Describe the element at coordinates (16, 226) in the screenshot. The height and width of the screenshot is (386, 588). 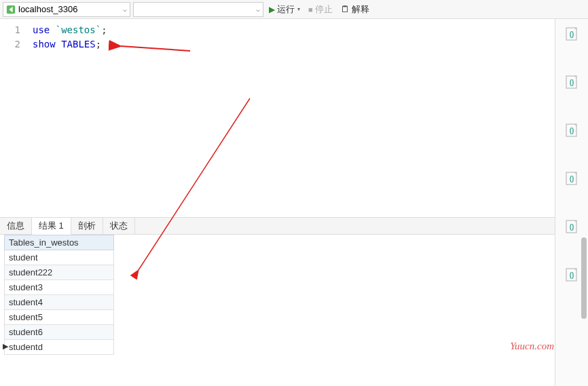
I see `tab-信息: 信息` at that location.